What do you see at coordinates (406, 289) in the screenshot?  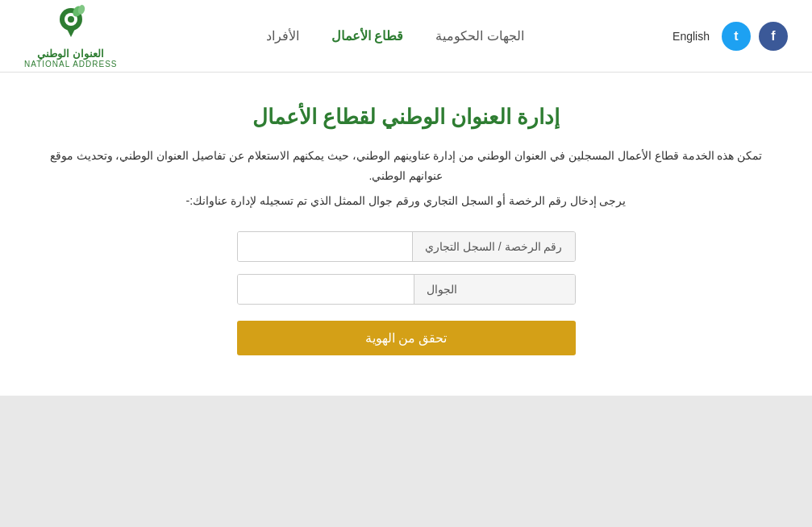 I see `mobile-field-group: الجوال` at bounding box center [406, 289].